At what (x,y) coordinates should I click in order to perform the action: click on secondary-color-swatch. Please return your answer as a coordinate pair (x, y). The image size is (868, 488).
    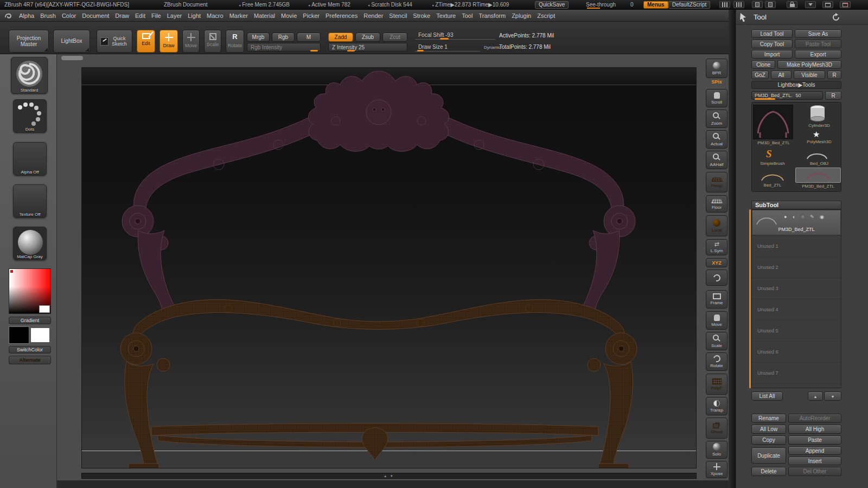
    Looking at the image, I should click on (44, 309).